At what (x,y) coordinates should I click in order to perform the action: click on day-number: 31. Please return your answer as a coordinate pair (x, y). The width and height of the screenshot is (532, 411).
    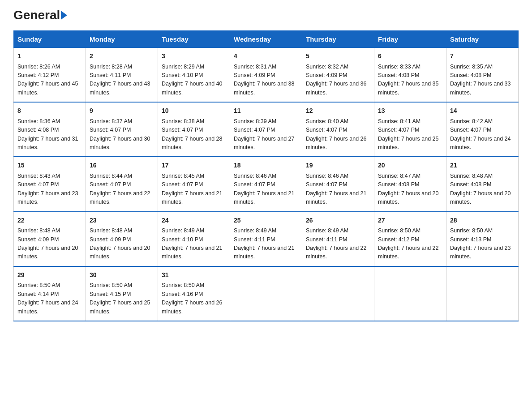
    Looking at the image, I should click on (194, 275).